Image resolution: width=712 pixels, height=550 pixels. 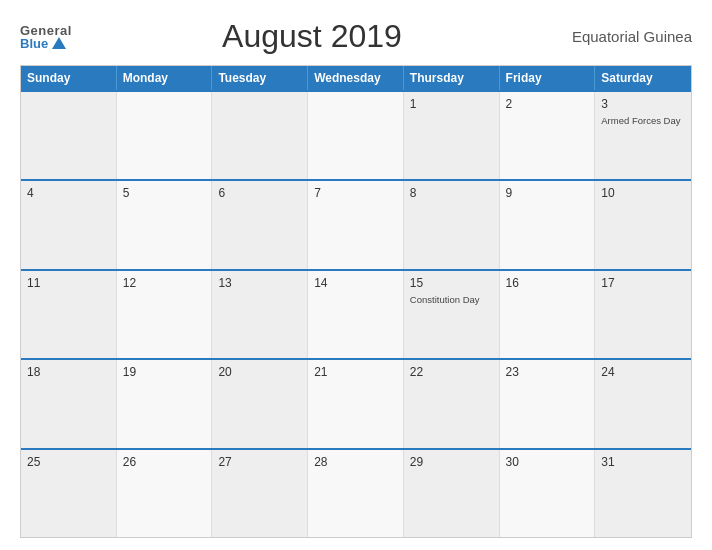 I want to click on cell-w1-thu: 1, so click(x=452, y=136).